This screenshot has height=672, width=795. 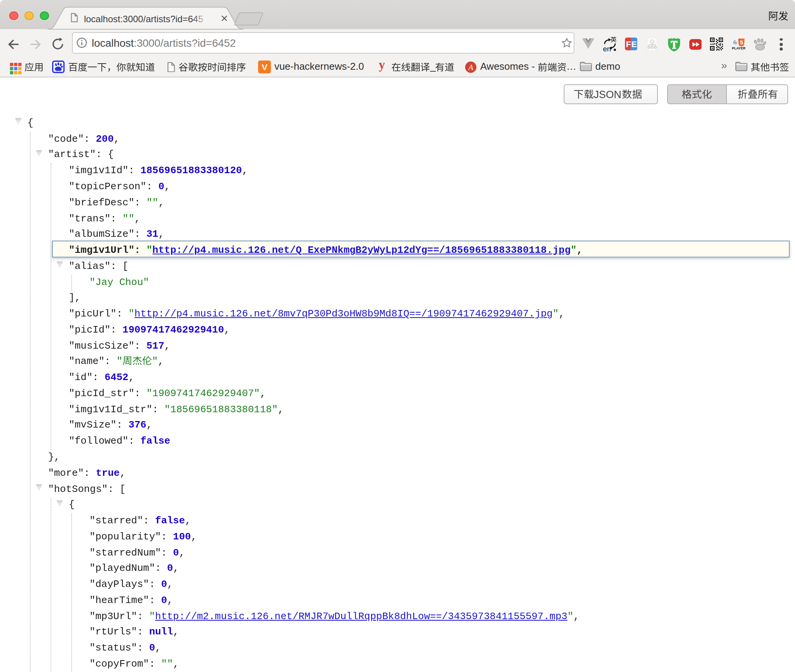 What do you see at coordinates (265, 67) in the screenshot?
I see `svg-text: V` at bounding box center [265, 67].